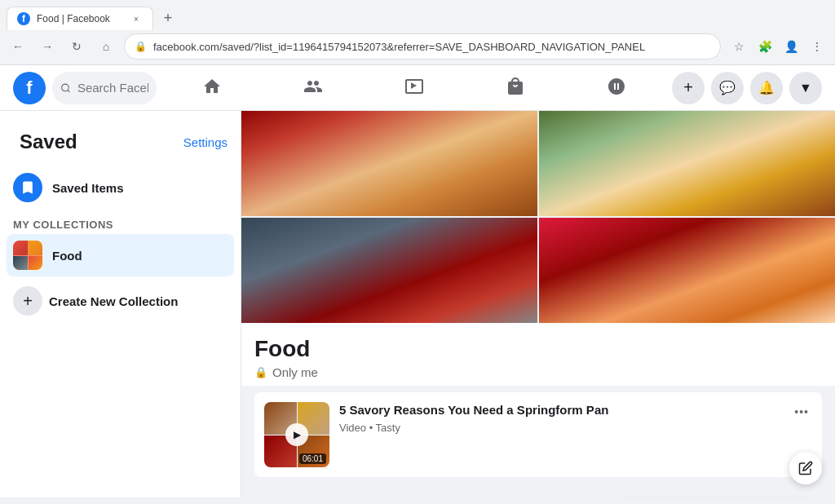 The width and height of the screenshot is (835, 504). What do you see at coordinates (418, 88) in the screenshot?
I see `facebook-header: f + 💬 🔔 ▼` at bounding box center [418, 88].